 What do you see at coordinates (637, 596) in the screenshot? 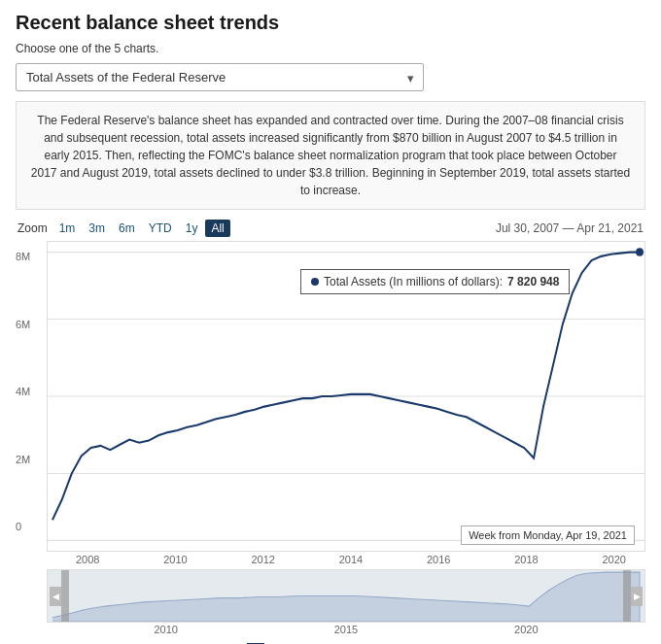
I see `mini-scroll-right: ▶` at bounding box center [637, 596].